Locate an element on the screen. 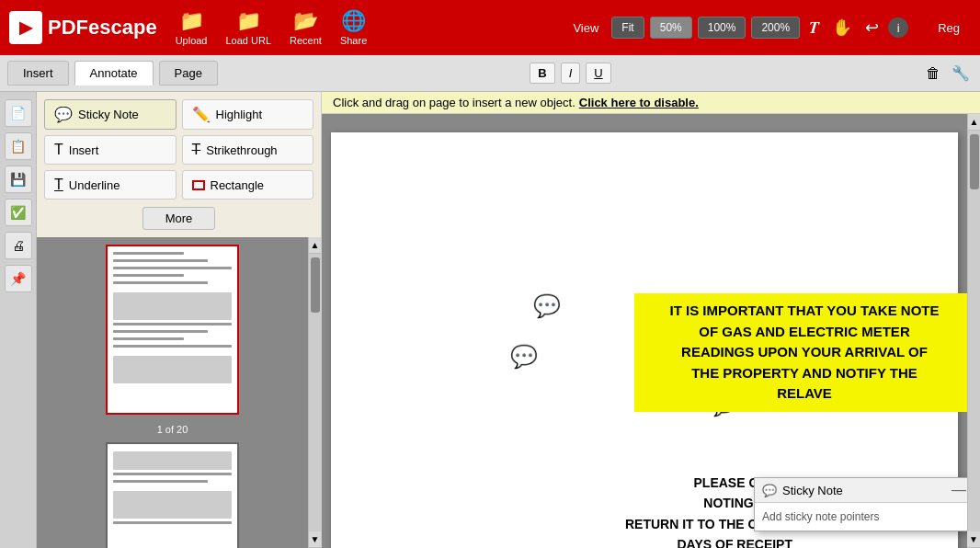 The height and width of the screenshot is (548, 980). sticky-note-marker-2: 💬 is located at coordinates (524, 357).